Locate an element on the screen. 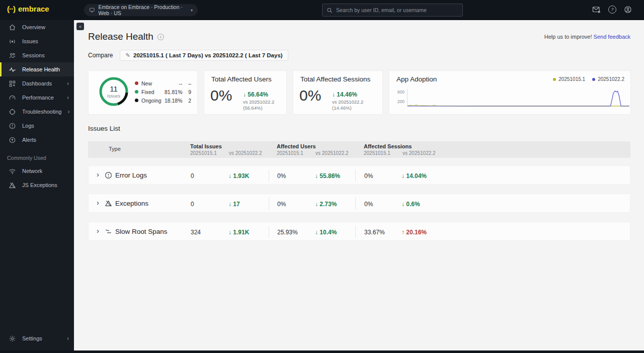 This screenshot has height=353, width=644. sidebar-item-label: Sessions is located at coordinates (33, 55).